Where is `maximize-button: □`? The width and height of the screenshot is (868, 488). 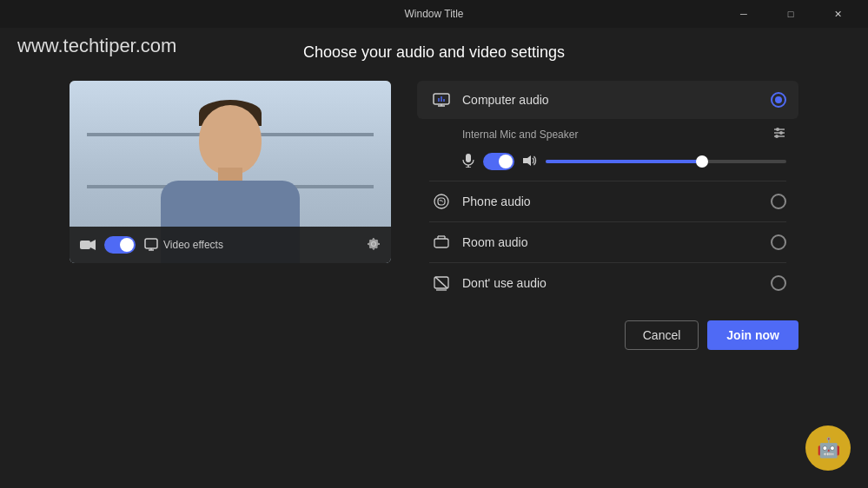
maximize-button: □ is located at coordinates (791, 14).